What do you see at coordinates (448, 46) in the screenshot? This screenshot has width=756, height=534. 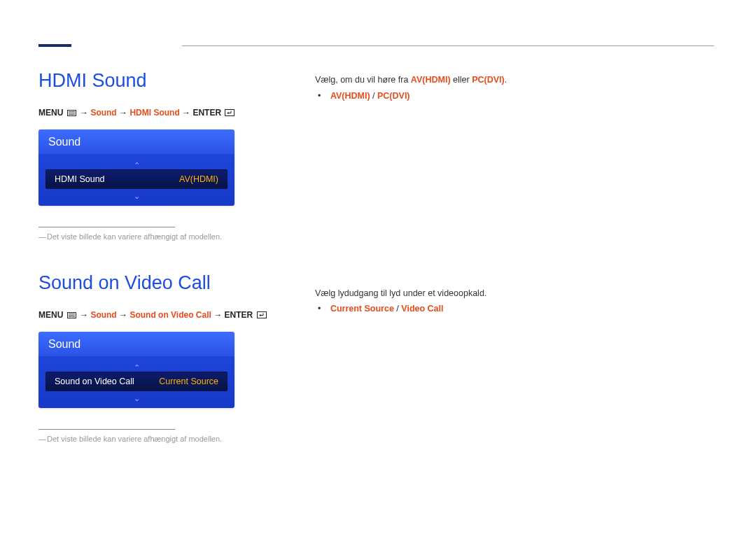 I see `page-top-rule` at bounding box center [448, 46].